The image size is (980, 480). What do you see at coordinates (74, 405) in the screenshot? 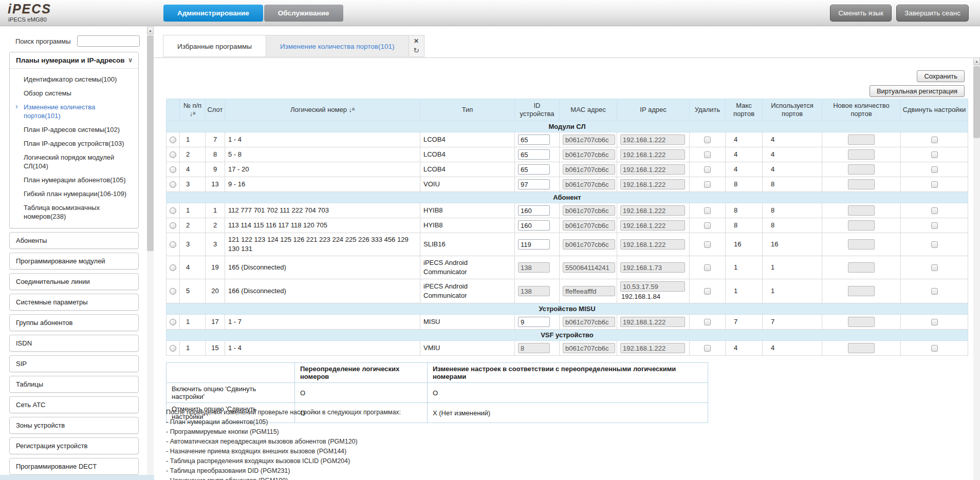
I see `sidebar-section-header: Сеть АТС` at bounding box center [74, 405].